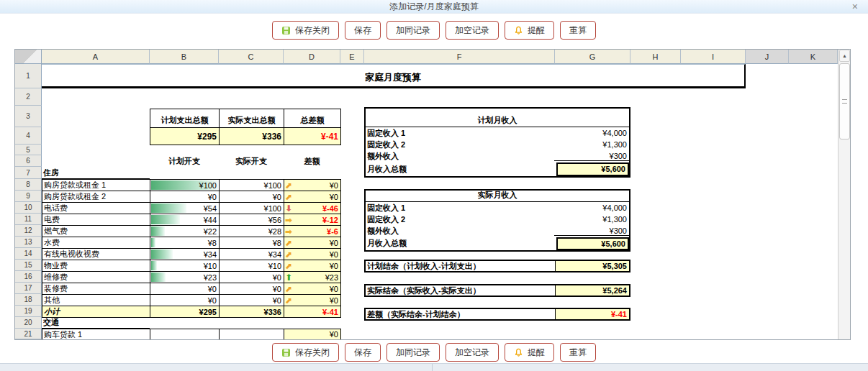  What do you see at coordinates (592, 266) in the screenshot?
I see `result-value: ¥5,305` at bounding box center [592, 266].